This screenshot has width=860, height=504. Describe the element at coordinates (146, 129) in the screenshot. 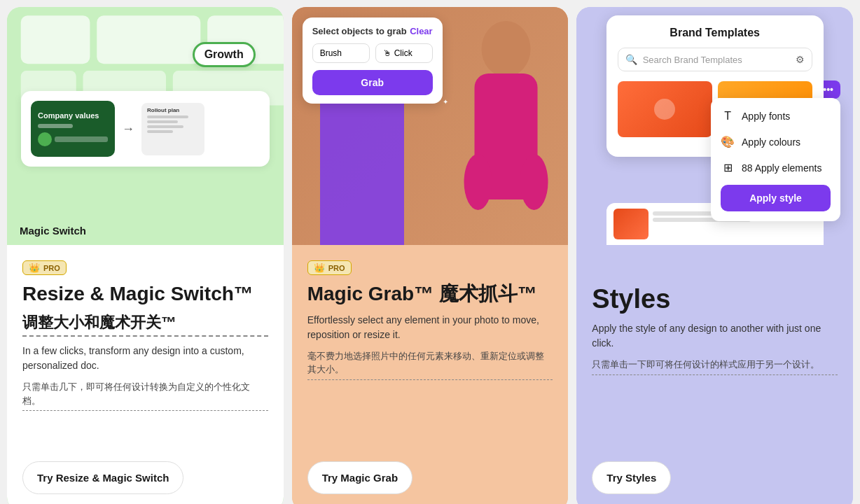

I see `doc-transform-row: Company values → Rollout plan` at that location.